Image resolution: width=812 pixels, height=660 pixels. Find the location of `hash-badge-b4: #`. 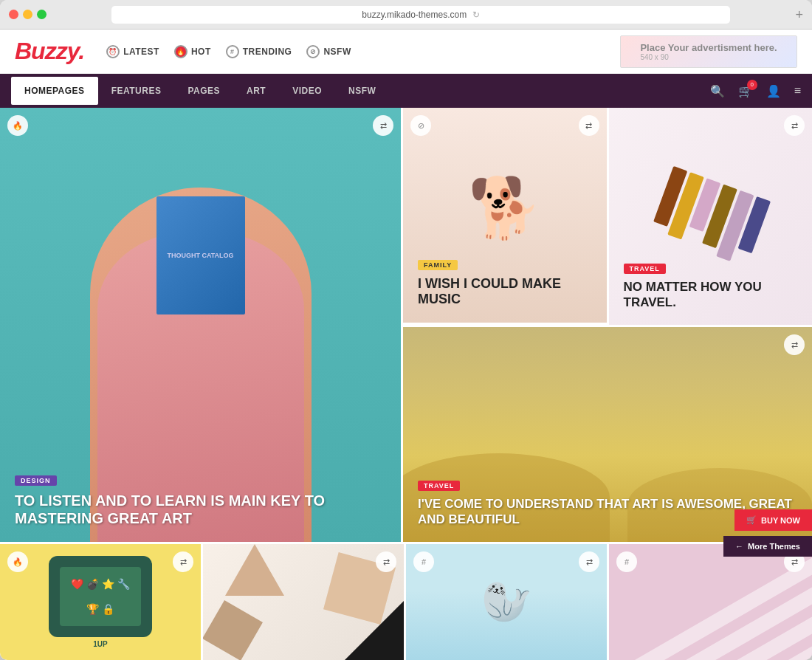

hash-badge-b4: # is located at coordinates (627, 562).